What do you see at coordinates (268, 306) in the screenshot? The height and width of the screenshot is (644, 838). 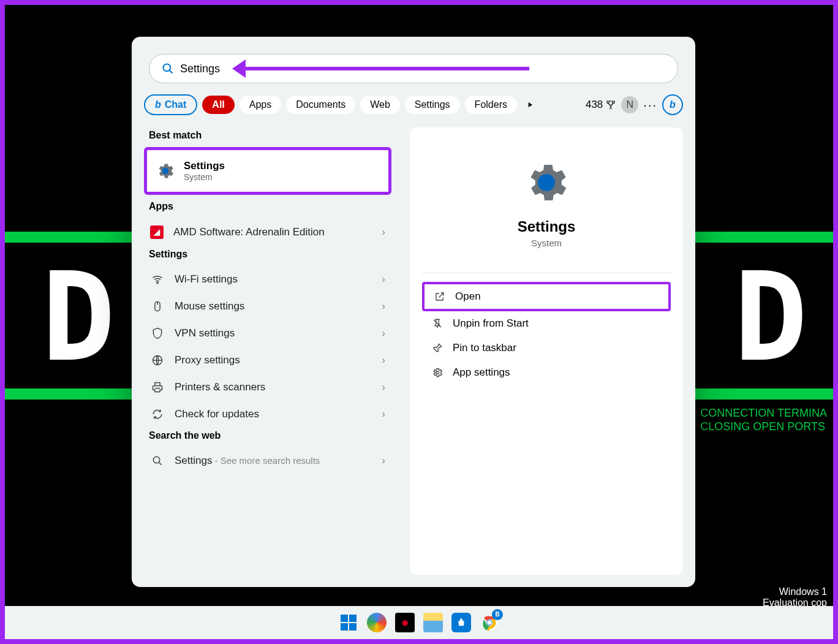 I see `setting-mouse: Mouse settings›` at bounding box center [268, 306].